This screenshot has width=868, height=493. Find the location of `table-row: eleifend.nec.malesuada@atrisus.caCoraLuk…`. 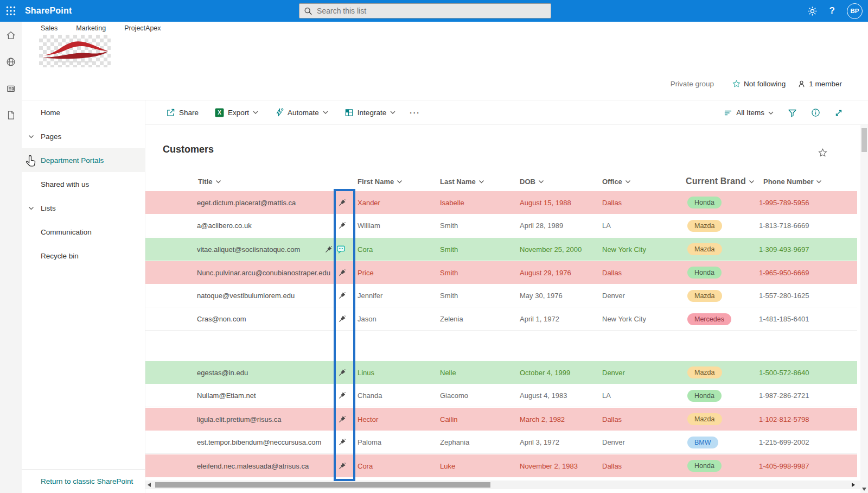

table-row: eleifend.nec.malesuada@atrisus.caCoraLuk… is located at coordinates (501, 466).